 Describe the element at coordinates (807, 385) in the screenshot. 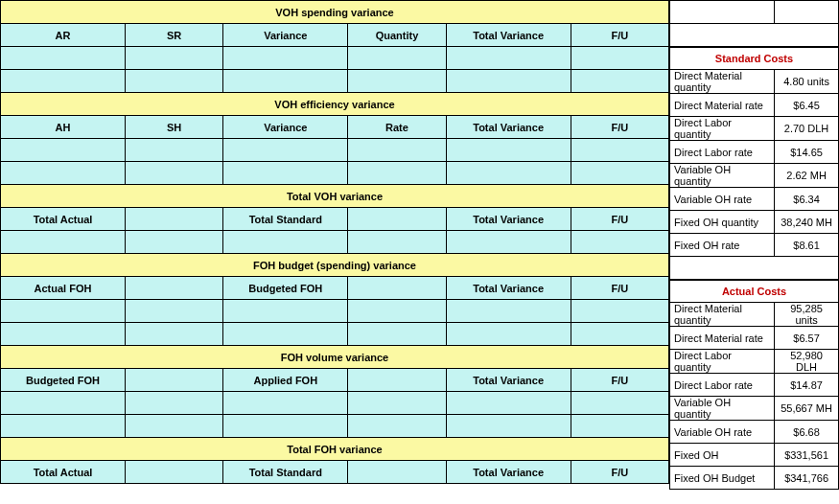

I see `act-row-value: $14.87` at that location.